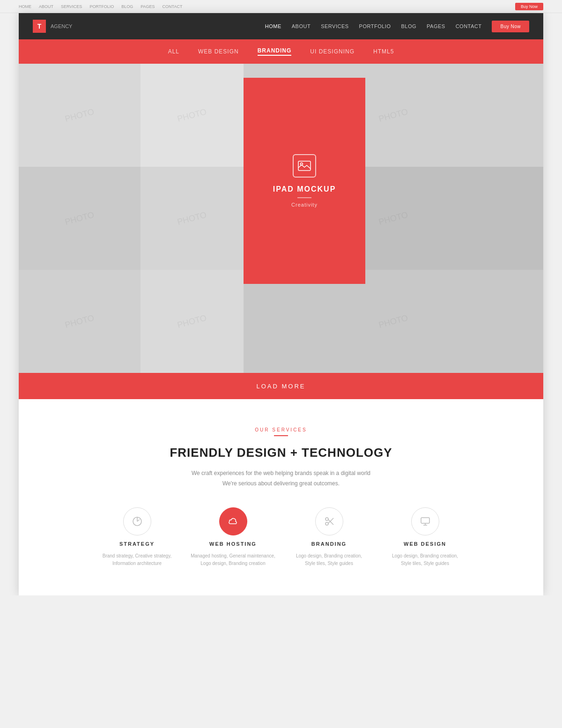 Image resolution: width=562 pixels, height=728 pixels. I want to click on strategy-desc: Brand strategy, Creative strategy, Infor…, so click(137, 560).